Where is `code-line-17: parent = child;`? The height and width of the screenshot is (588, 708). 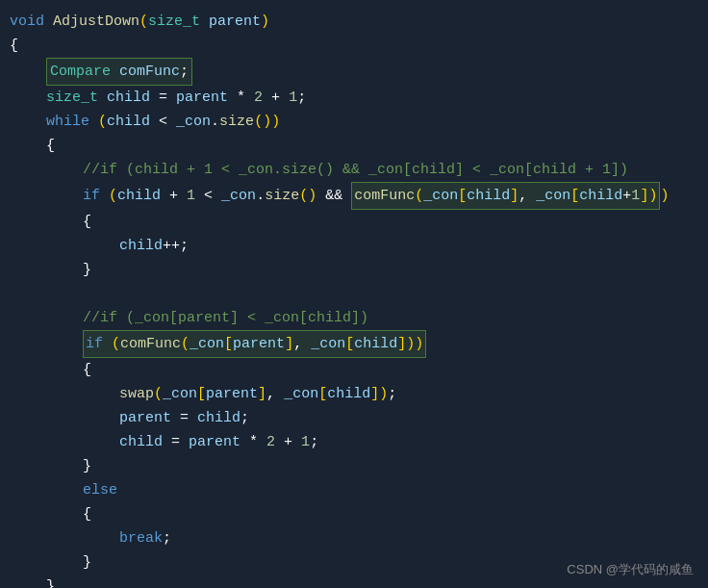
code-line-17: parent = child; is located at coordinates (359, 418).